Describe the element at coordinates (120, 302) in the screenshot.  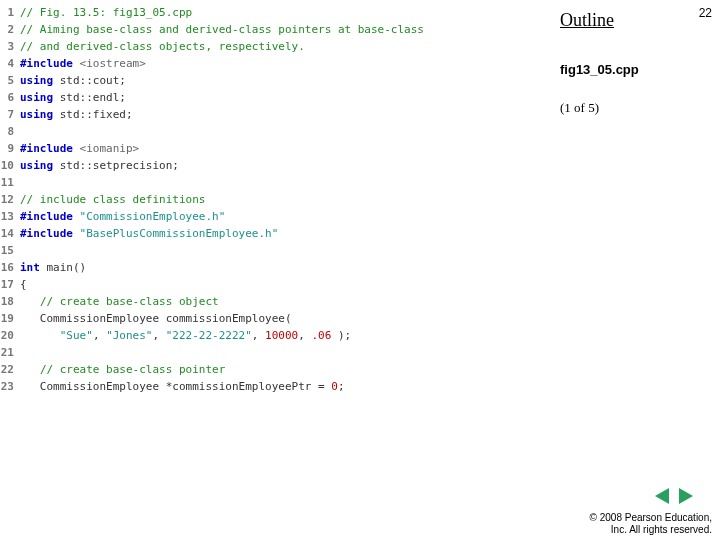
I see `code-content: // create base-class object` at that location.